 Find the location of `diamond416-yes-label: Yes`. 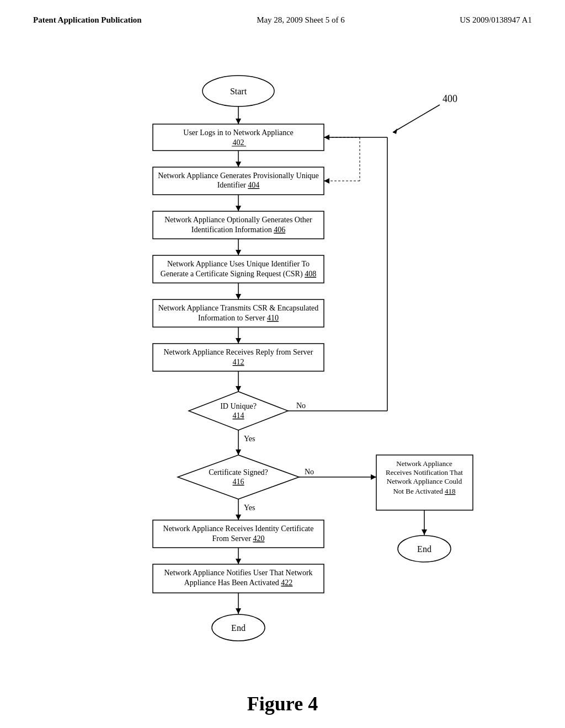

diamond416-yes-label: Yes is located at coordinates (249, 507).